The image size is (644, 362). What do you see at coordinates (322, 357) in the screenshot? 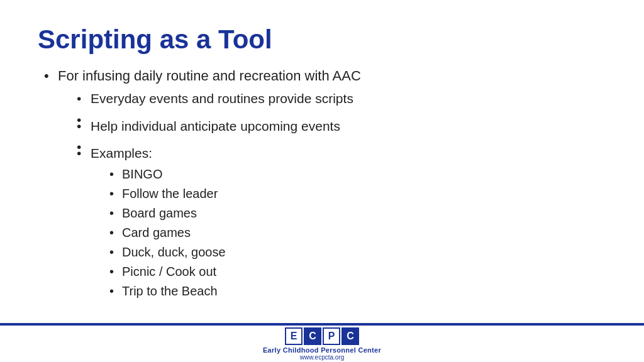
I see `org-url: www.ecpcta.org` at bounding box center [322, 357].